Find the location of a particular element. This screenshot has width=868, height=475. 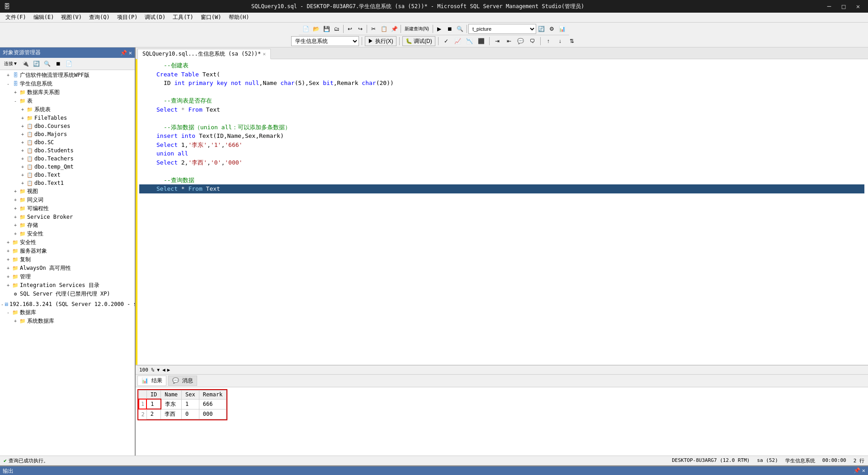

tab-close-btn: ✕ is located at coordinates (264, 54).